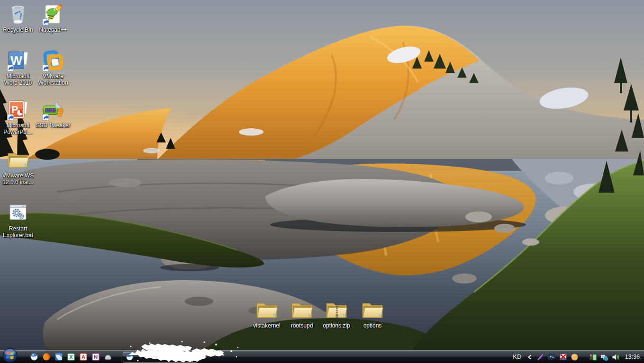 The image size is (644, 363). I want to click on zip-folder-icon, so click(336, 310).